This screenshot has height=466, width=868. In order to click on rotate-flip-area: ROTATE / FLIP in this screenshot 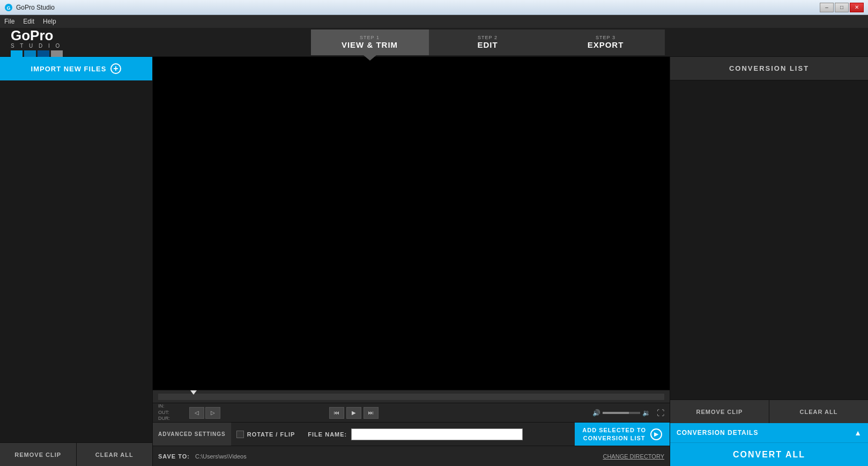, I will do `click(266, 434)`.